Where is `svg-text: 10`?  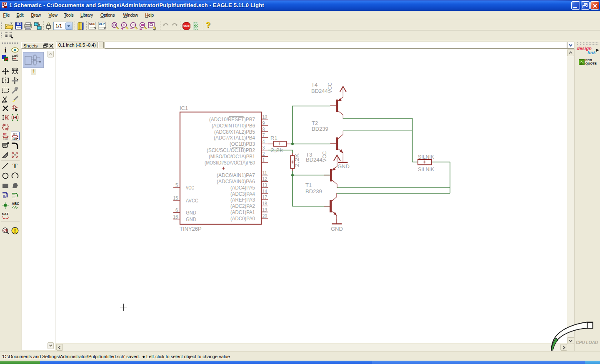
svg-text: 10 is located at coordinates (265, 117).